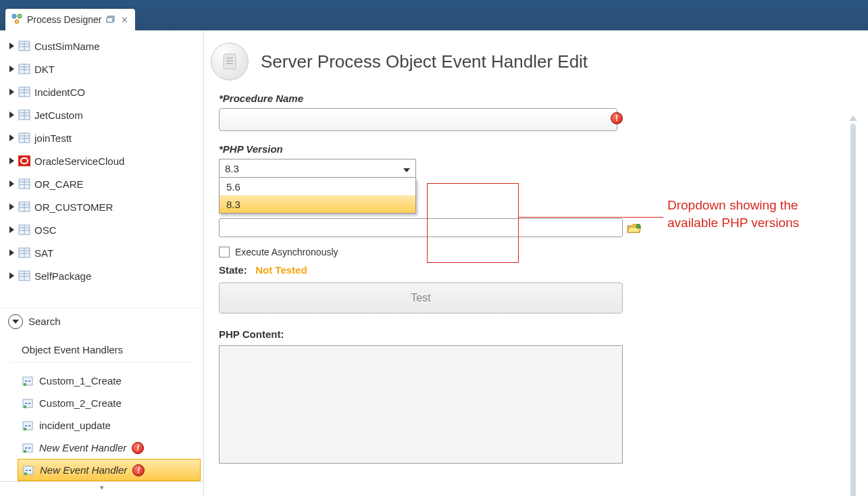 Image resolution: width=868 pixels, height=496 pixels. I want to click on handler-label: Custom_1_Create, so click(80, 381).